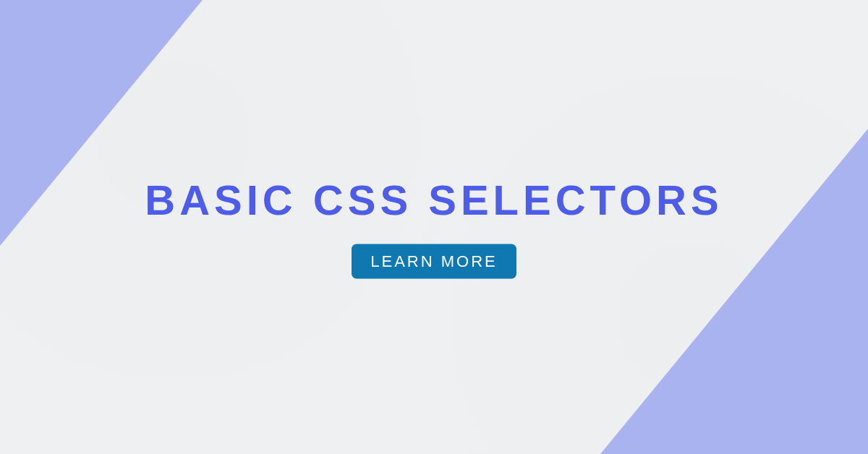  I want to click on page-title: BASIC CSS SELECTORS, so click(434, 200).